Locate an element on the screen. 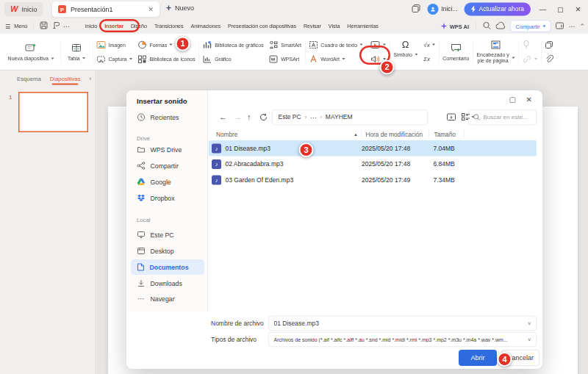 The width and height of the screenshot is (588, 374). share-button: Compartir is located at coordinates (531, 26).